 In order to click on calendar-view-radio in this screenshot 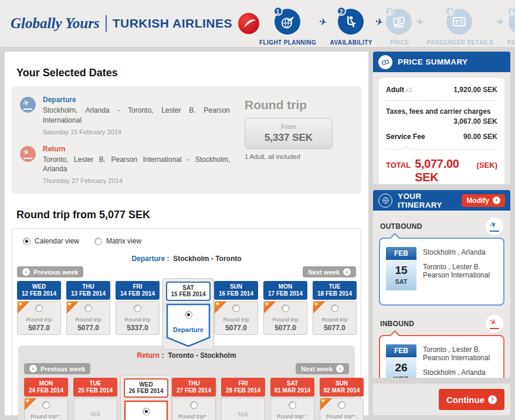, I will do `click(27, 242)`.